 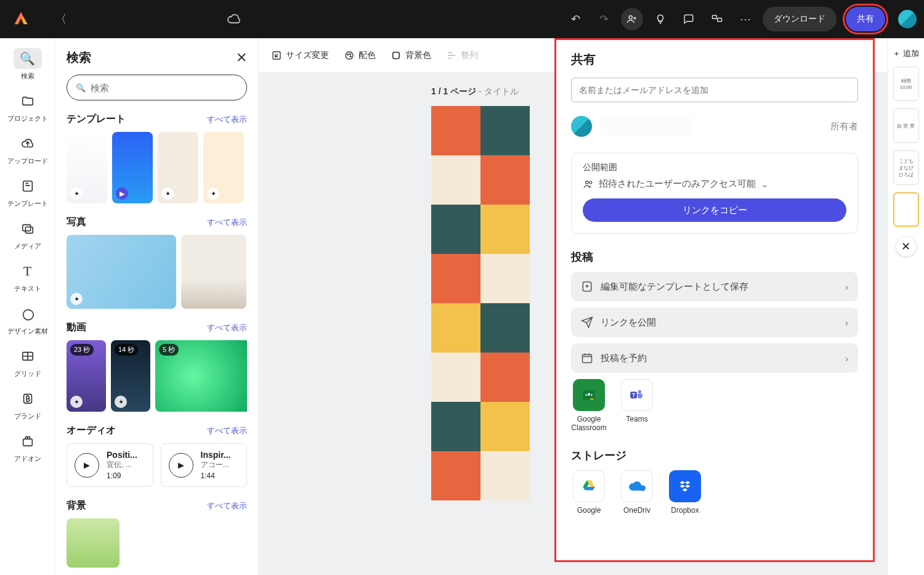 What do you see at coordinates (906, 54) in the screenshot?
I see `add-page-button: ＋ 追加` at bounding box center [906, 54].